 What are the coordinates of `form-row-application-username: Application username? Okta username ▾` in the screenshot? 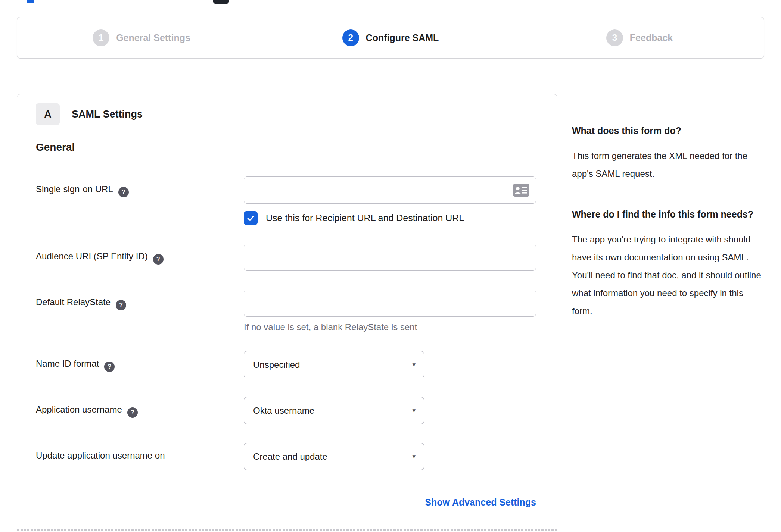 It's located at (286, 410).